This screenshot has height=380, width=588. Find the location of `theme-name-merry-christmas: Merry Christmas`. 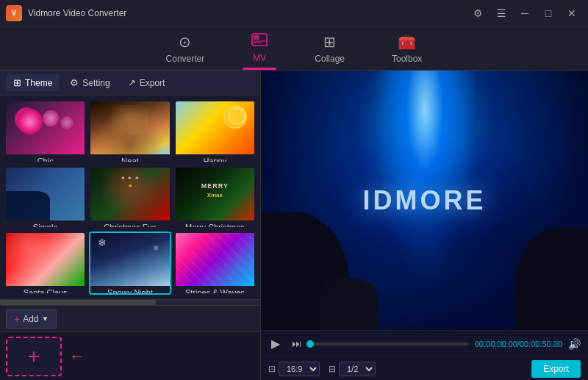

theme-name-merry-christmas: Merry Christmas is located at coordinates (215, 225).